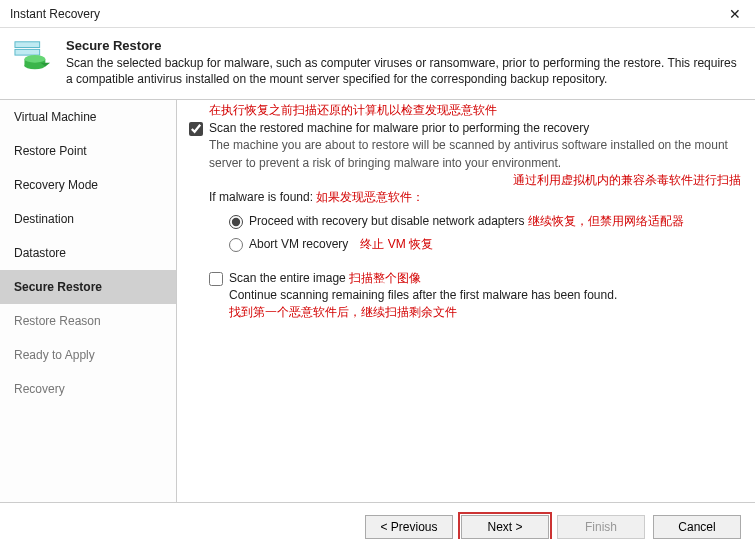 This screenshot has height=539, width=755. Describe the element at coordinates (56, 185) in the screenshot. I see `sidebar-item-label: Recovery Mode` at that location.